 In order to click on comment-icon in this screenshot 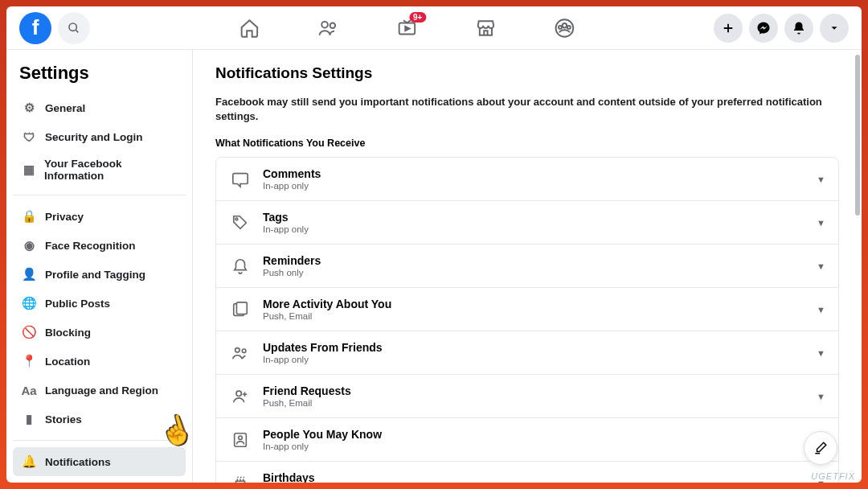, I will do `click(240, 179)`.